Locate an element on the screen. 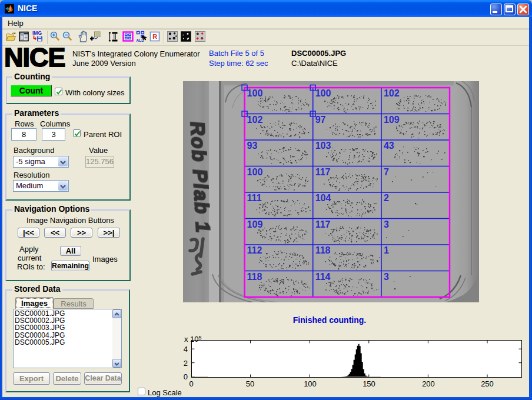  svg-text: 43 is located at coordinates (389, 146).